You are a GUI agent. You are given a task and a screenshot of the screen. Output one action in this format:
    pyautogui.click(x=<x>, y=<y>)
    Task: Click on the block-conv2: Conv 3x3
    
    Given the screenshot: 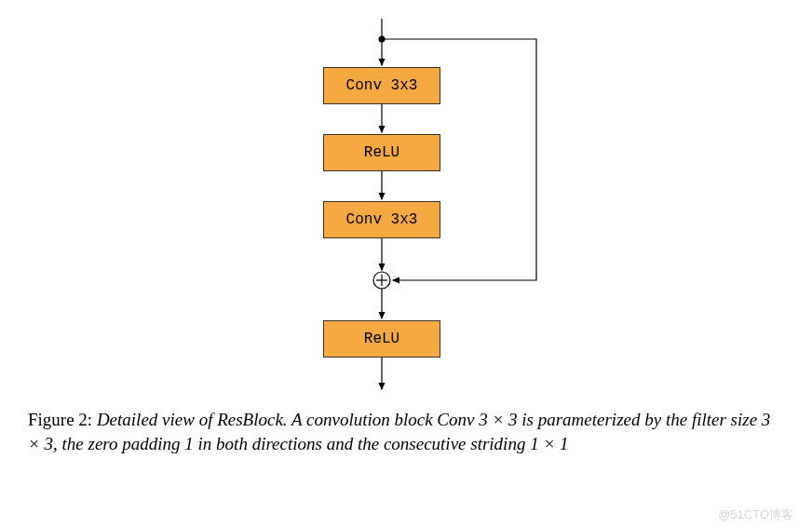 What is the action you would take?
    pyautogui.click(x=382, y=220)
    